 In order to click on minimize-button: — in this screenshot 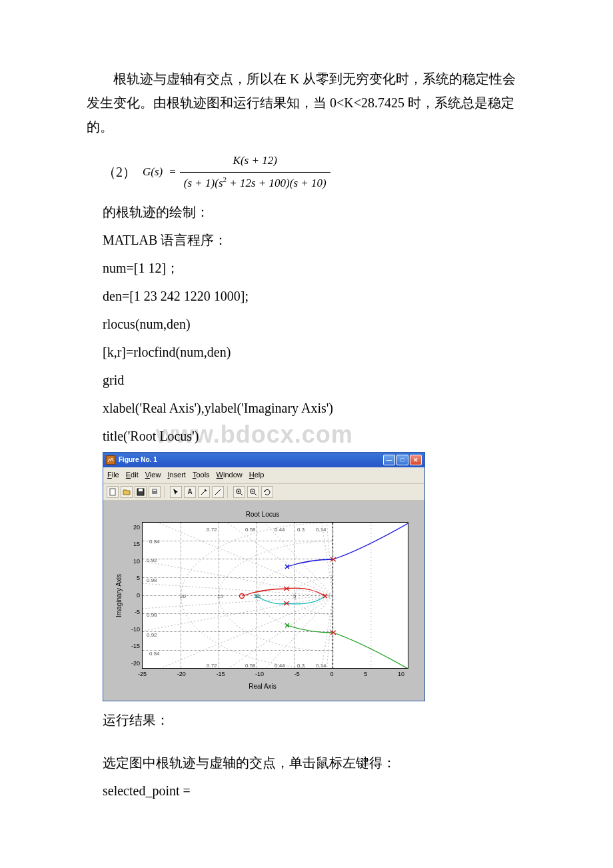, I will do `click(389, 460)`.